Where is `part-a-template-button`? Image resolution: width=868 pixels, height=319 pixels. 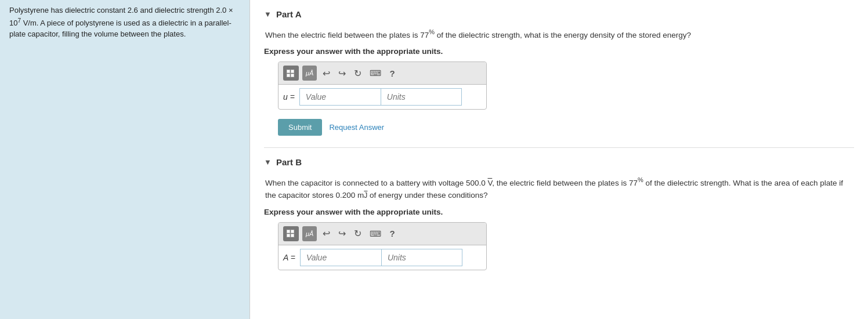 part-a-template-button is located at coordinates (291, 73).